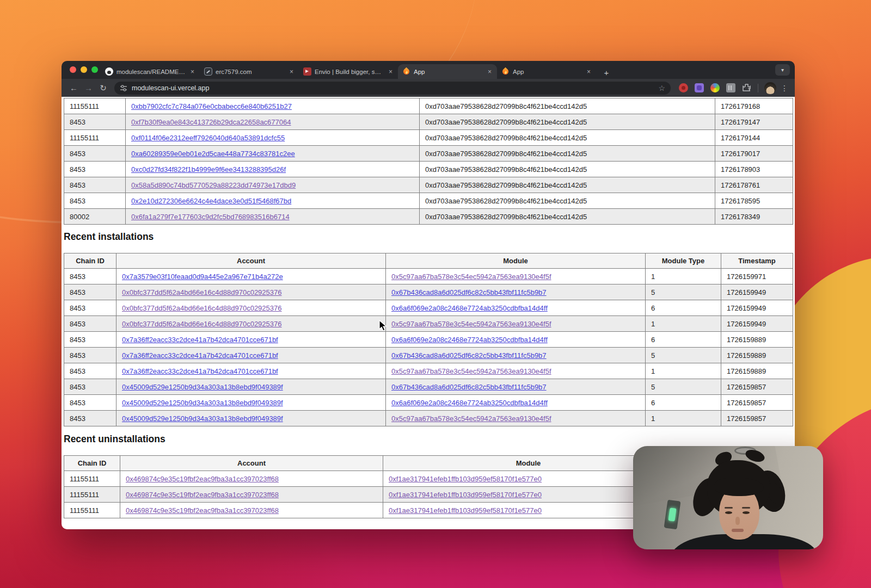 This screenshot has height=588, width=871. Describe the element at coordinates (73, 70) in the screenshot. I see `close-window-button` at that location.